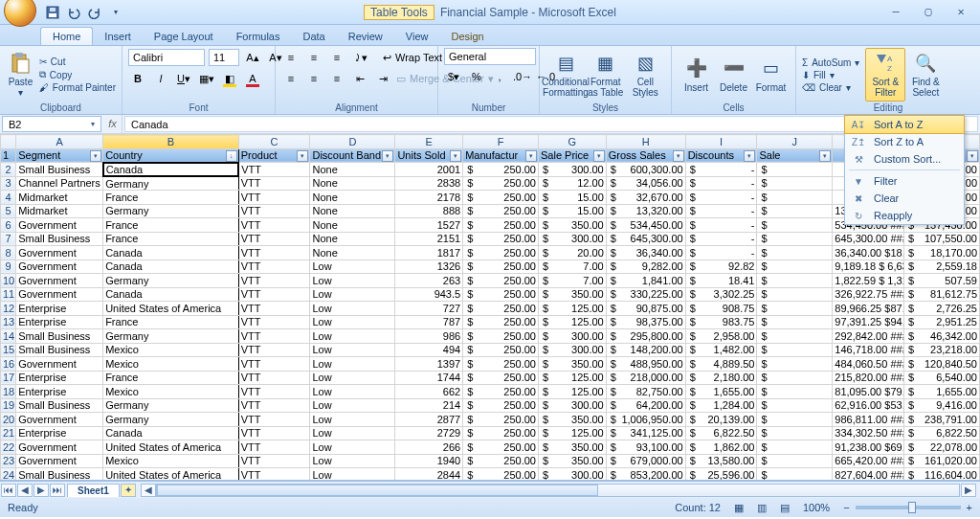 The height and width of the screenshot is (519, 980). What do you see at coordinates (337, 57) in the screenshot?
I see `align-bottom-icon: ≡` at bounding box center [337, 57].